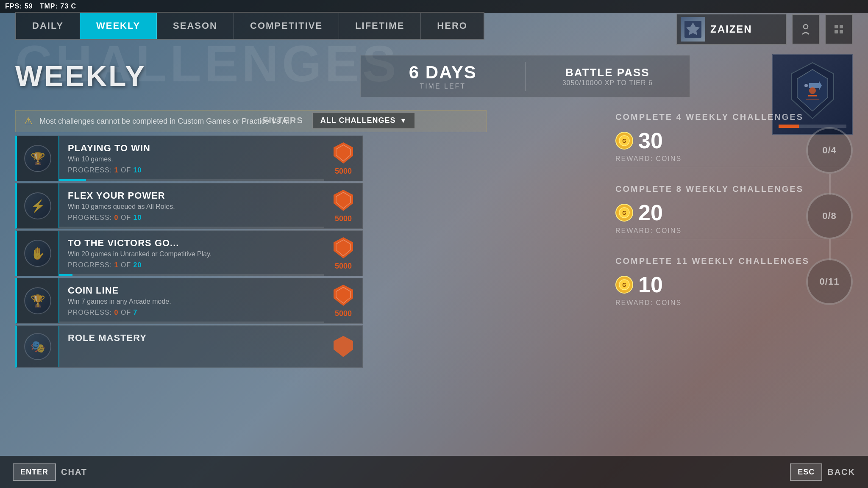 This screenshot has height=488, width=868. I want to click on warning-text: Most challenges cannot be completed in C…, so click(165, 121).